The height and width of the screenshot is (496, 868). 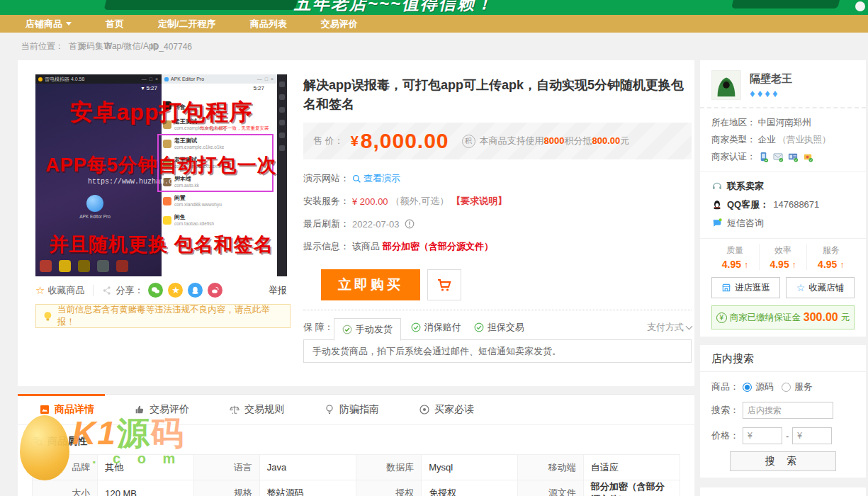 What do you see at coordinates (745, 288) in the screenshot?
I see `visit-shop-button: 进店逛逛` at bounding box center [745, 288].